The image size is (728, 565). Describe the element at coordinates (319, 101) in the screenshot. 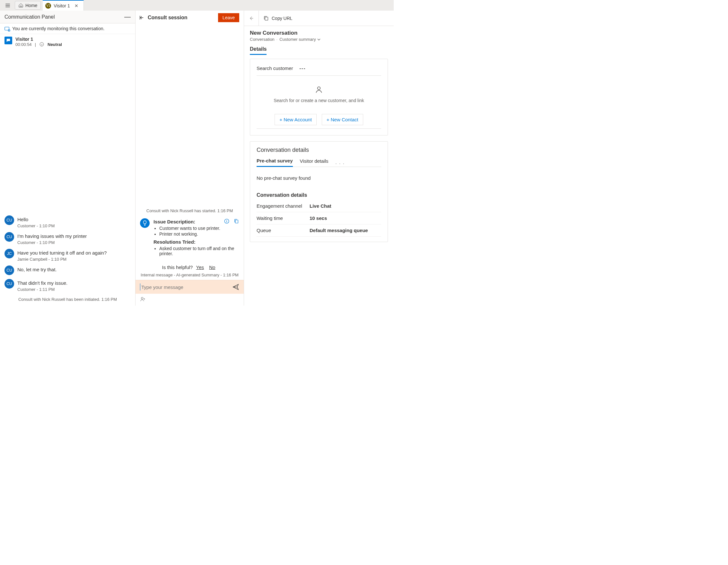

I see `empty-customer-text: Search for or create a new customer, and…` at that location.